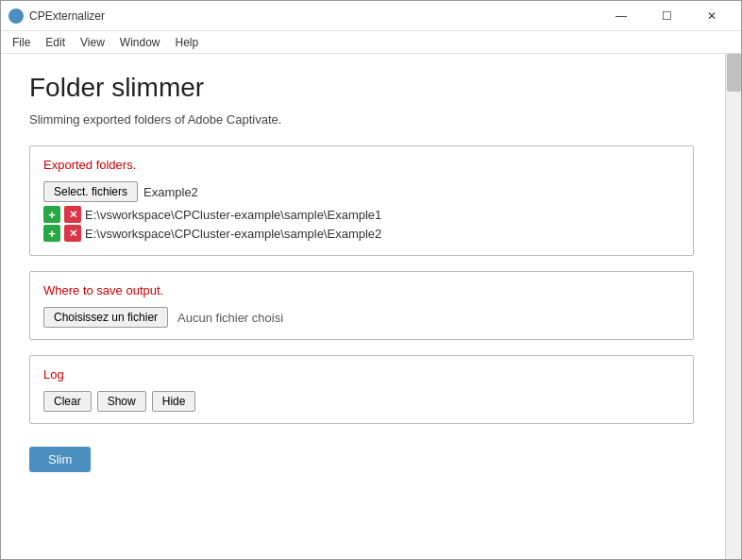  I want to click on scrollbar-thumb, so click(734, 73).